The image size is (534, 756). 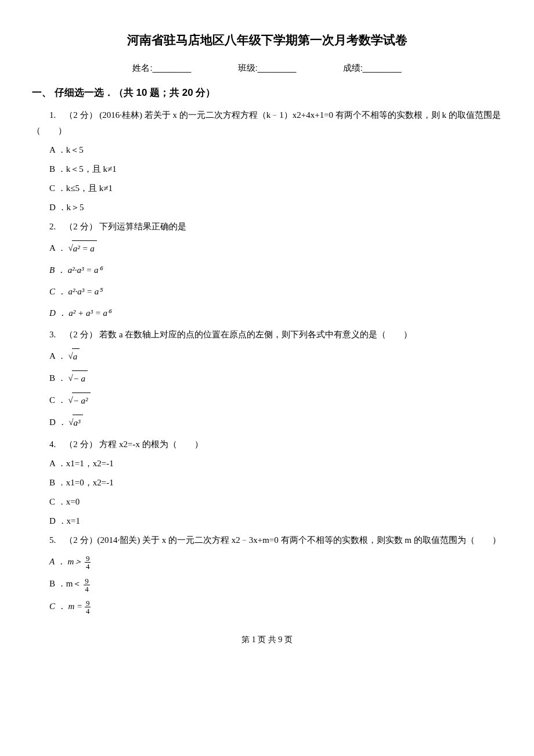 What do you see at coordinates (82, 249) in the screenshot?
I see `sqrt-icon: √a² = a` at bounding box center [82, 249].